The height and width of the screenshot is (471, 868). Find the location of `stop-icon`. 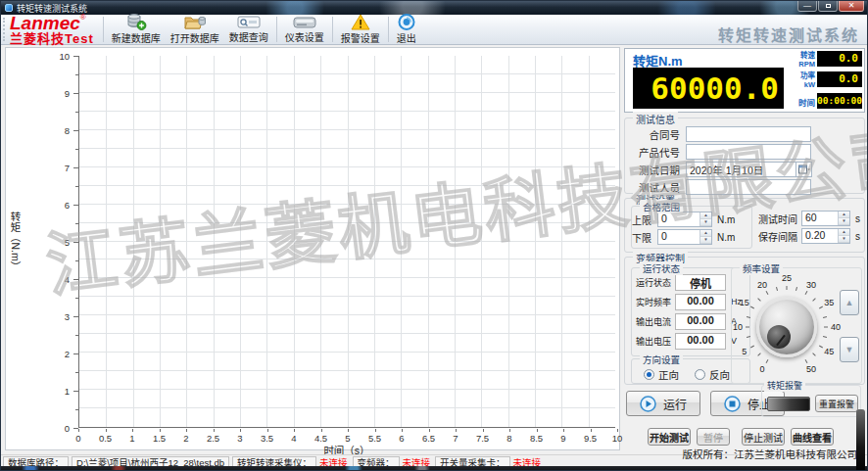

stop-icon is located at coordinates (733, 403).